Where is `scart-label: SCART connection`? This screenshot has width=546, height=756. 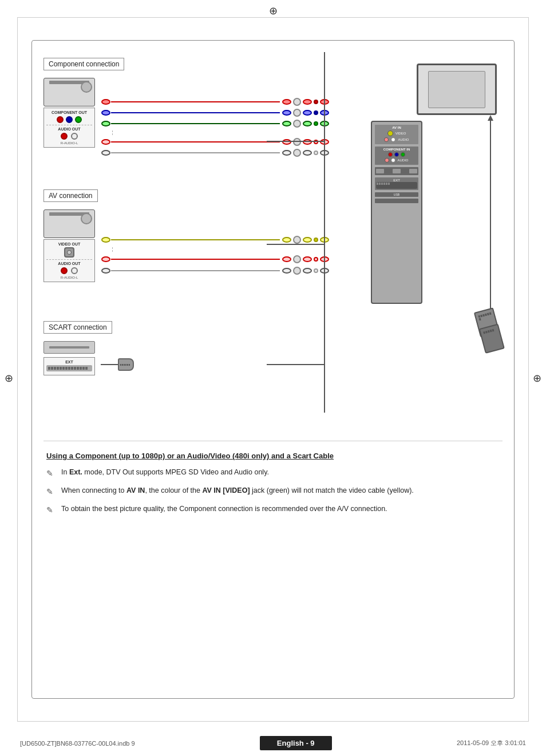 scart-label: SCART connection is located at coordinates (78, 327).